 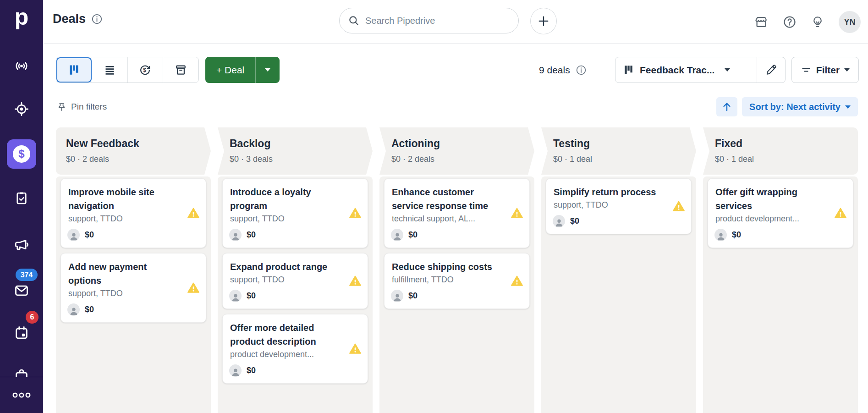 What do you see at coordinates (22, 333) in the screenshot?
I see `sidebar-item-calendar` at bounding box center [22, 333].